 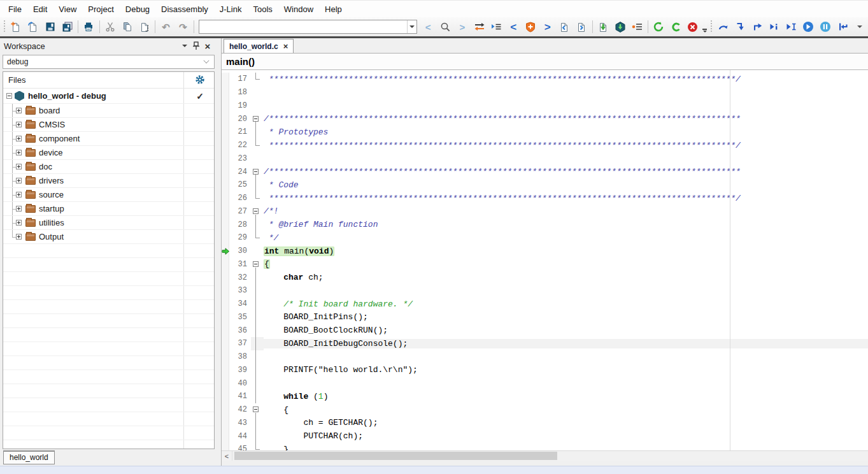 I want to click on code-text: ch = GETCHAR();, so click(x=566, y=423).